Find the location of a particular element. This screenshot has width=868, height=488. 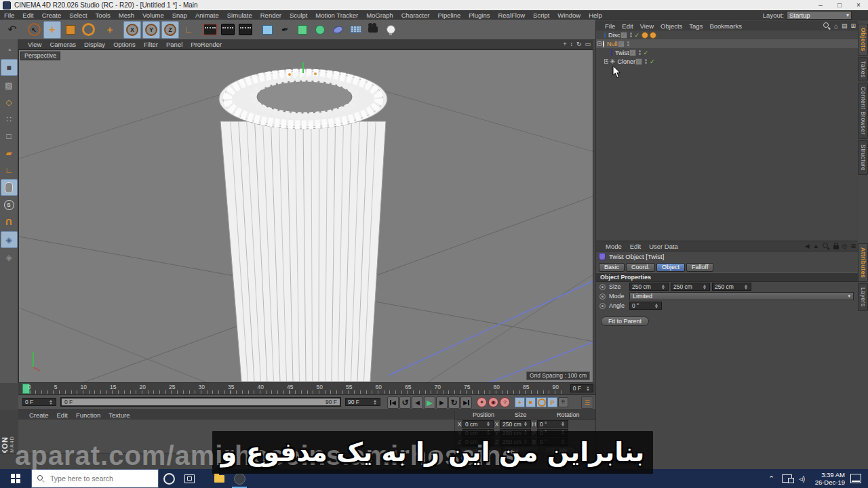

live-selection-button: ↖ is located at coordinates (34, 30).